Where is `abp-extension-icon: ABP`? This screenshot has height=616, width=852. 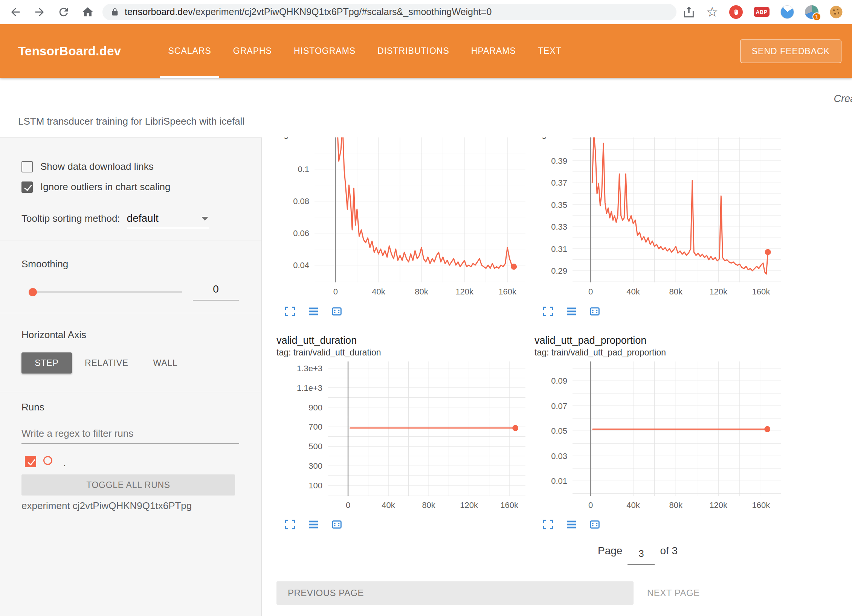 abp-extension-icon: ABP is located at coordinates (762, 12).